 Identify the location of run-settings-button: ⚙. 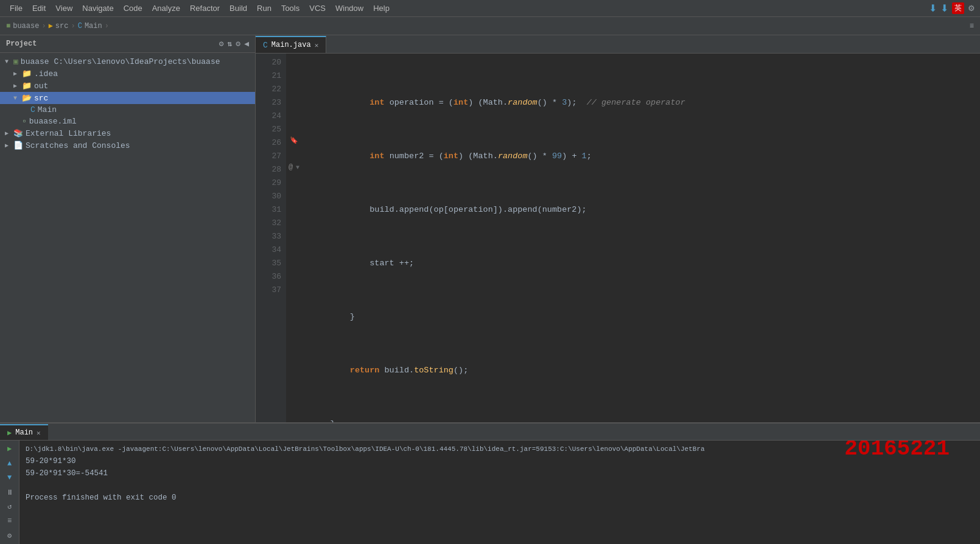
(10, 535).